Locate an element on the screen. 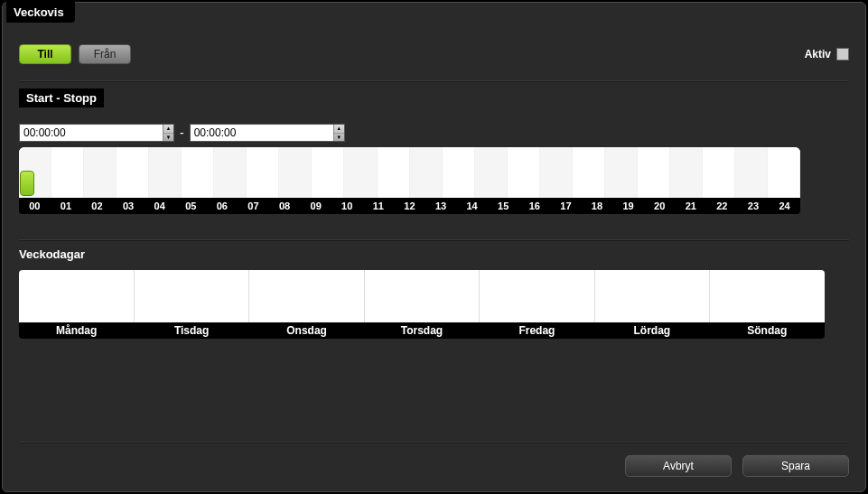 The width and height of the screenshot is (868, 494). active-checkbox is located at coordinates (843, 54).